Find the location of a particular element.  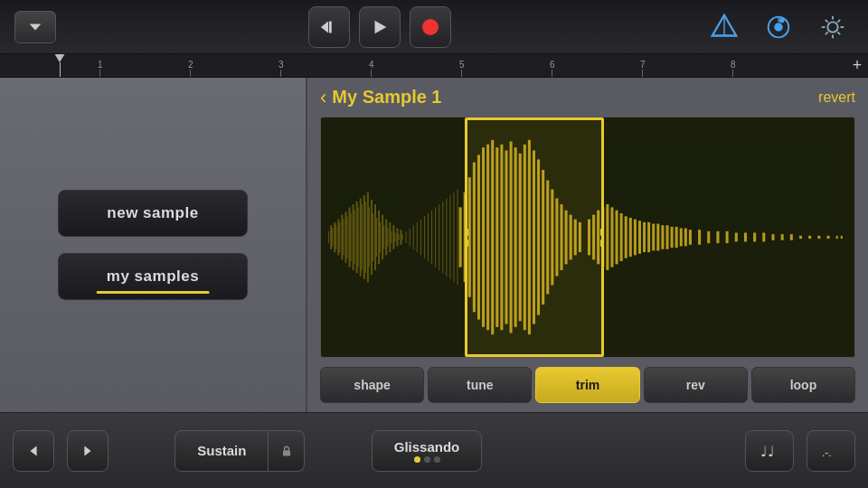

tab-bar: shape tune trim rev loop is located at coordinates (588, 385).